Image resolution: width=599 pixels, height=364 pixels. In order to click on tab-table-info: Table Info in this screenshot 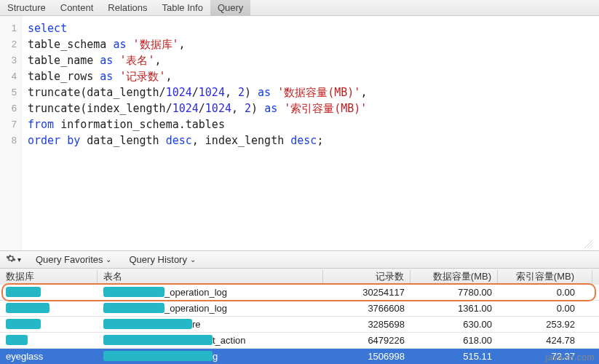, I will do `click(183, 7)`.